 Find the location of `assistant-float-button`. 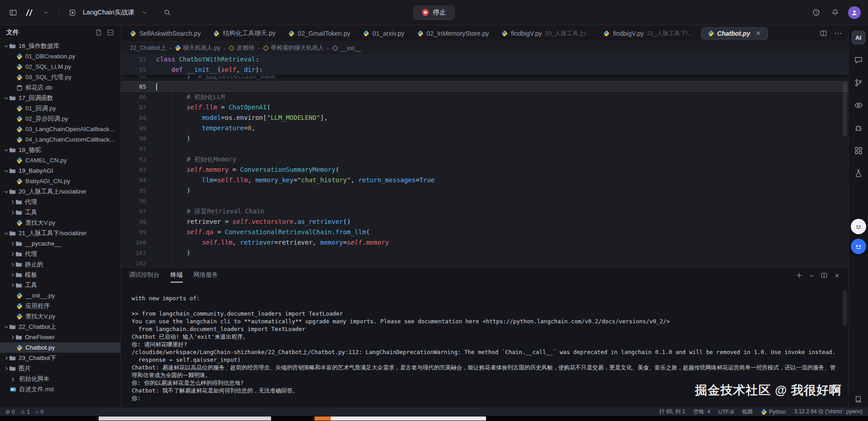

assistant-float-button is located at coordinates (858, 227).